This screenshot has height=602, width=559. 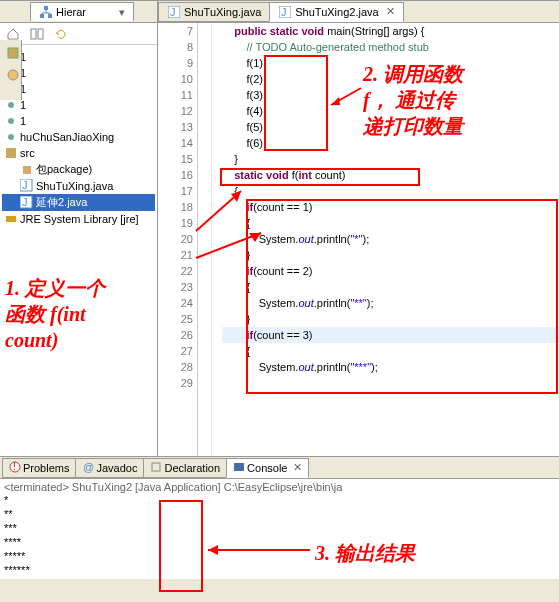 What do you see at coordinates (390, 367) in the screenshot?
I see `code-line: System.out.println("***");` at bounding box center [390, 367].